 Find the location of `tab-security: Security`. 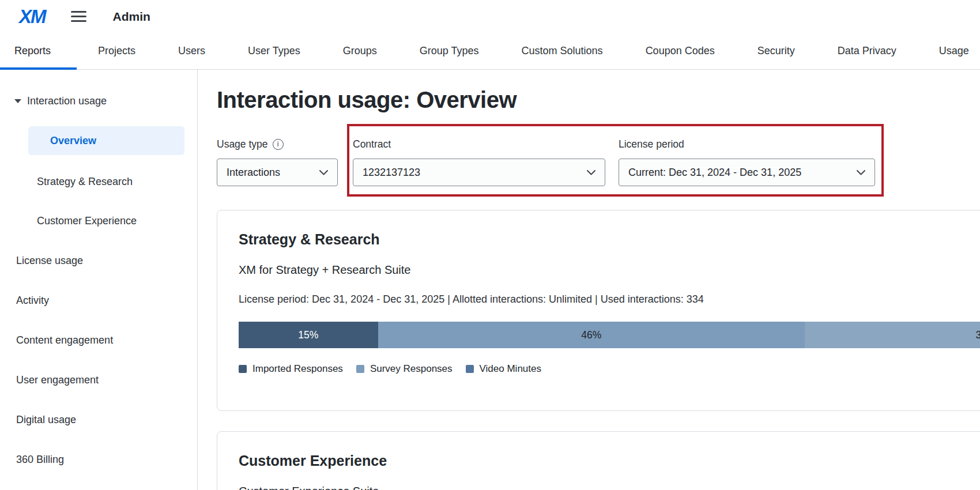

tab-security: Security is located at coordinates (776, 51).